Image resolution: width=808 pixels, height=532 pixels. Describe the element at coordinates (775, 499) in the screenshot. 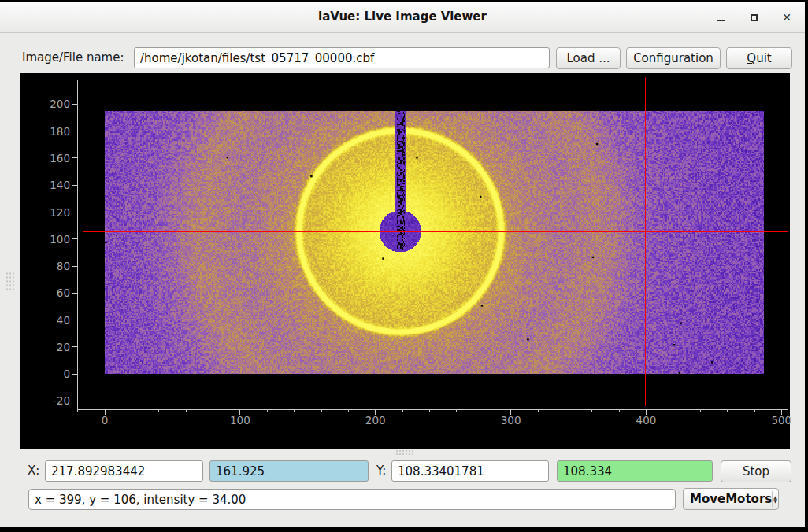

I see `combo-arrows-icon: ▲ ▼` at that location.